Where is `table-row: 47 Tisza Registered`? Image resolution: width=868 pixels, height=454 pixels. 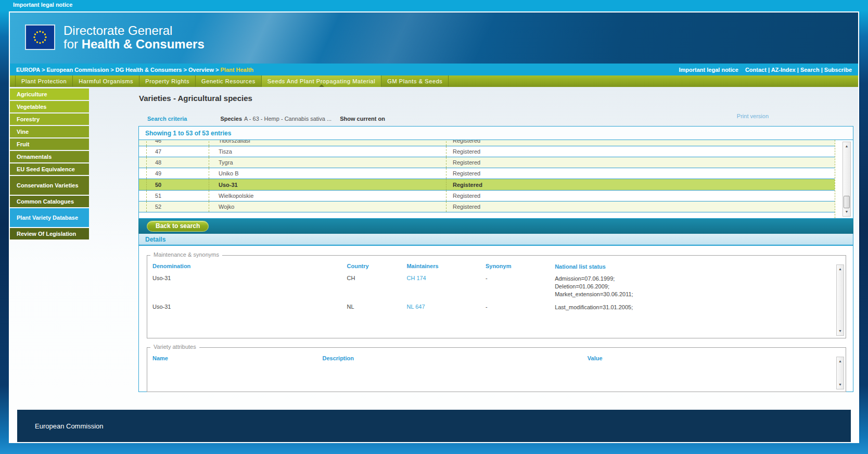 table-row: 47 Tisza Registered is located at coordinates (487, 152).